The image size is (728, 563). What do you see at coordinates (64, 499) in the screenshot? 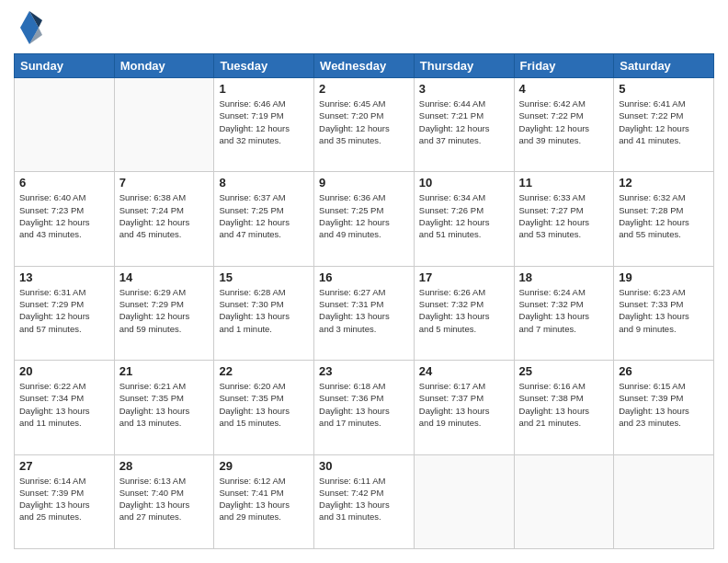
I see `day-info: Sunrise: 6:14 AM Sunset: 7:39 PM Dayligh…` at bounding box center [64, 499].